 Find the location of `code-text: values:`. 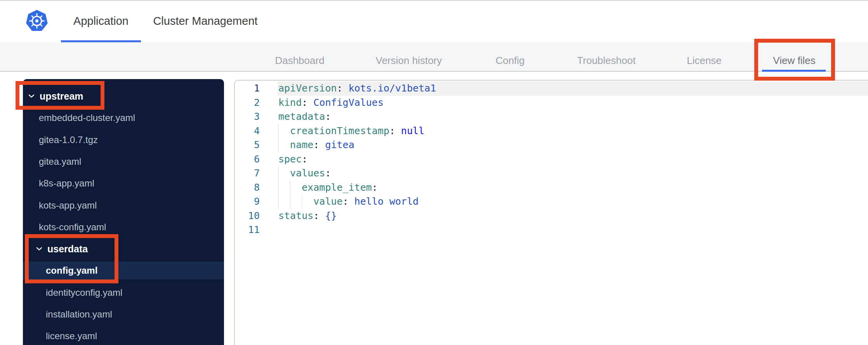

code-text: values: is located at coordinates (304, 174).